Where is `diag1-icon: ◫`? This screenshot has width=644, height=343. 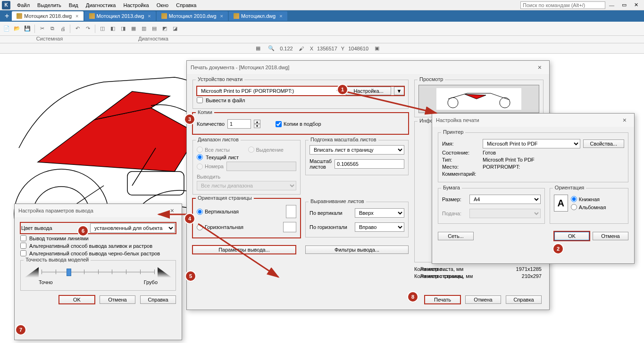
diag1-icon: ◫ is located at coordinates (102, 29).